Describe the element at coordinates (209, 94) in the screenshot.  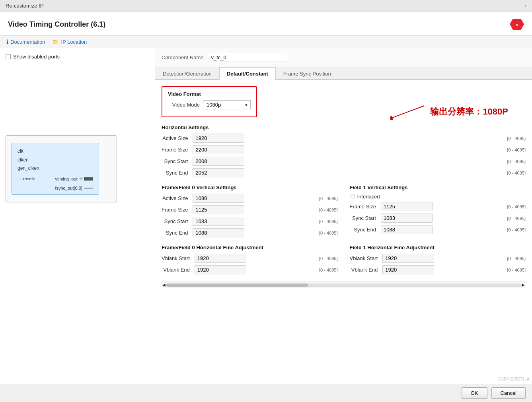
I see `video-format-title: Video Format` at that location.